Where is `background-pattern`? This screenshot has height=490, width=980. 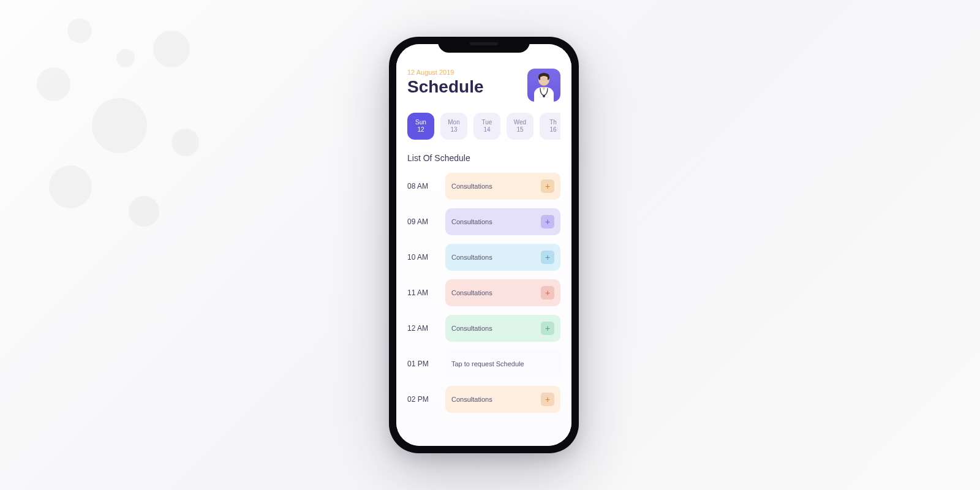 background-pattern is located at coordinates (153, 135).